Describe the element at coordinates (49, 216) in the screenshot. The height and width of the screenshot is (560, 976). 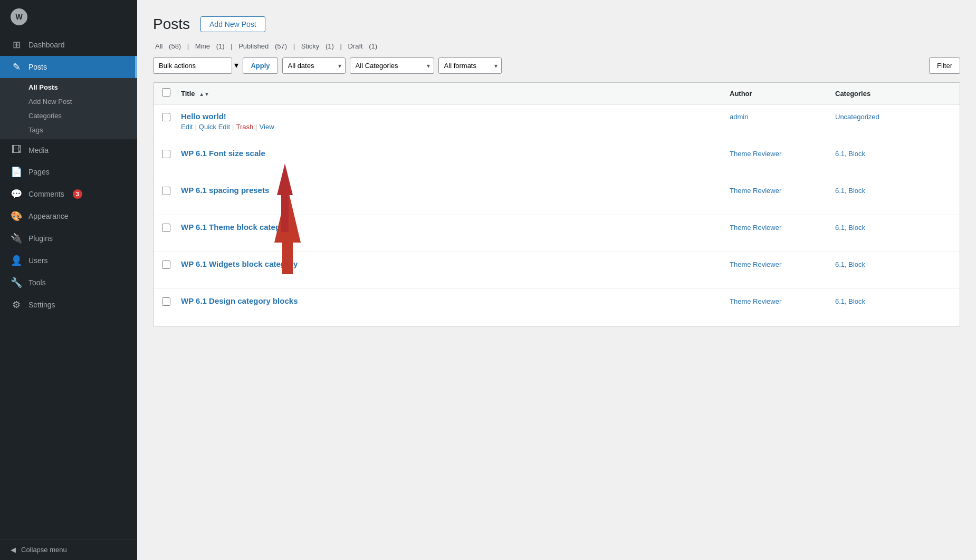
I see `sidebar-item-appearance-label: Appearance` at that location.